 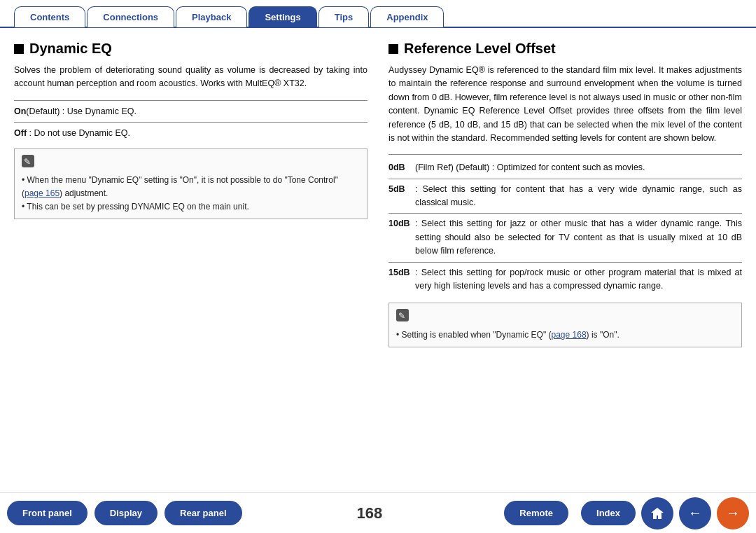 I want to click on setting-off-text: : Do not use Dynamic EQ., so click(x=78, y=133).